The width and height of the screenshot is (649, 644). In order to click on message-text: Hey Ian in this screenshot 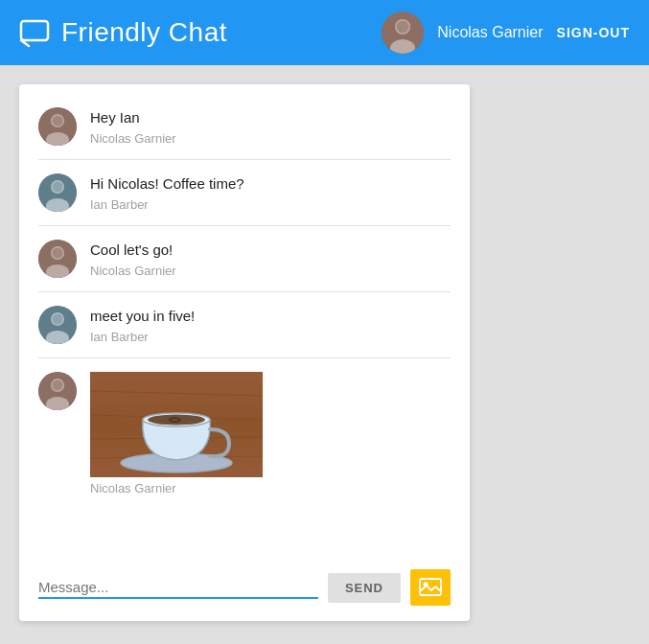, I will do `click(270, 117)`.